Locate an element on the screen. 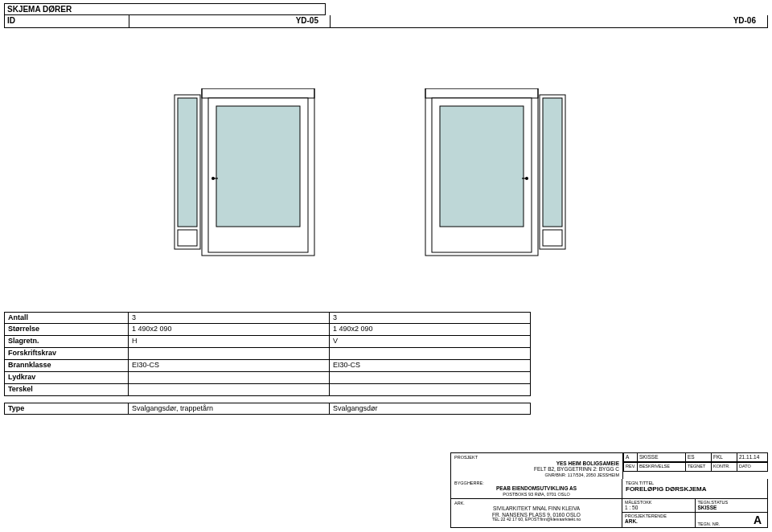  table-row: Terskel is located at coordinates (267, 391).